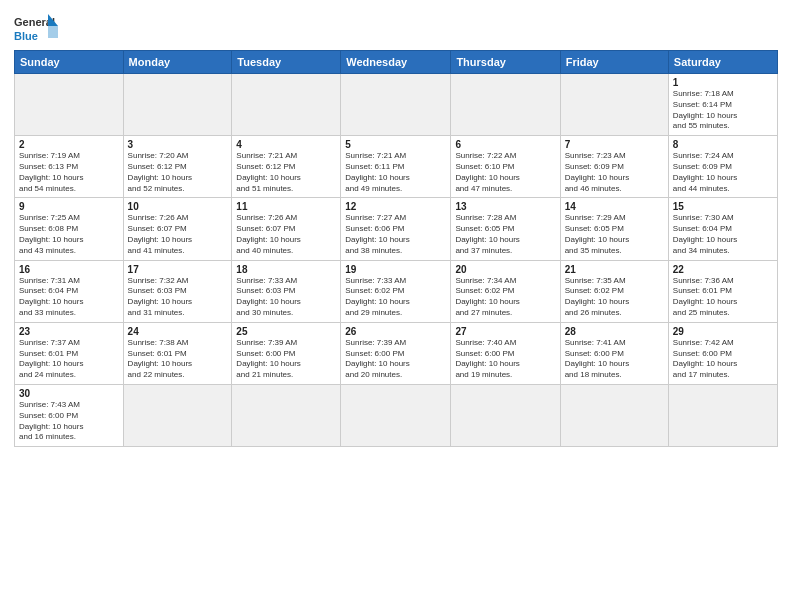 This screenshot has width=792, height=612. I want to click on day-info: Sunrise: 7:24 AMSunset: 6:09 PMDaylight:…, so click(723, 172).